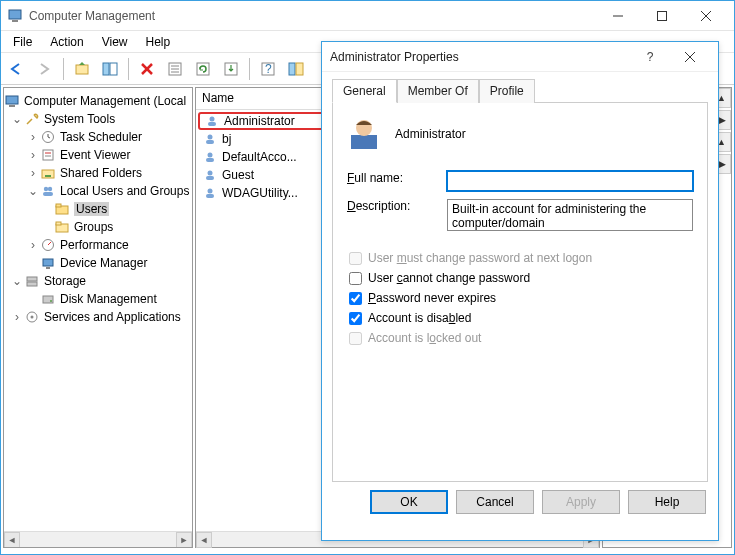  Describe the element at coordinates (94, 227) in the screenshot. I see `tree-groups: Groups` at that location.